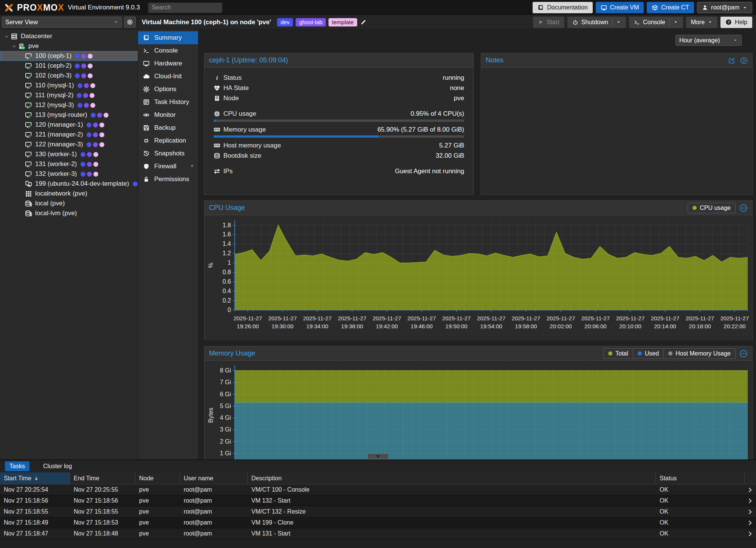  Describe the element at coordinates (617, 131) in the screenshot. I see `notes-body` at that location.